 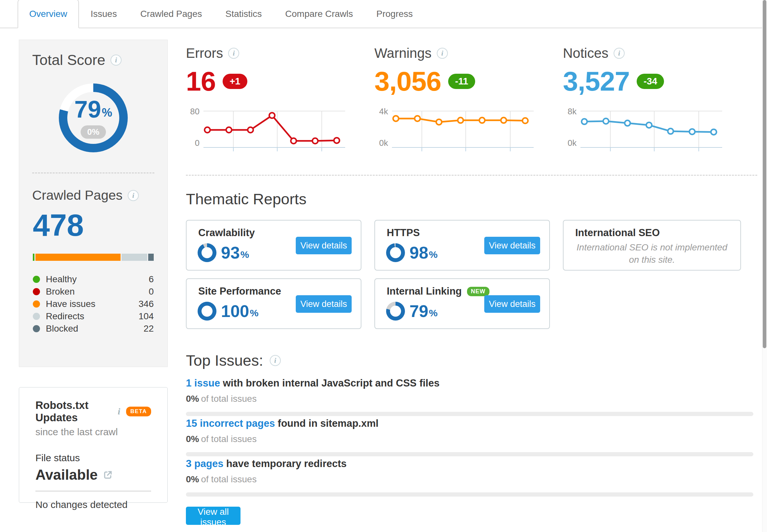 What do you see at coordinates (649, 53) in the screenshot?
I see `notices-header: Notices i` at bounding box center [649, 53].